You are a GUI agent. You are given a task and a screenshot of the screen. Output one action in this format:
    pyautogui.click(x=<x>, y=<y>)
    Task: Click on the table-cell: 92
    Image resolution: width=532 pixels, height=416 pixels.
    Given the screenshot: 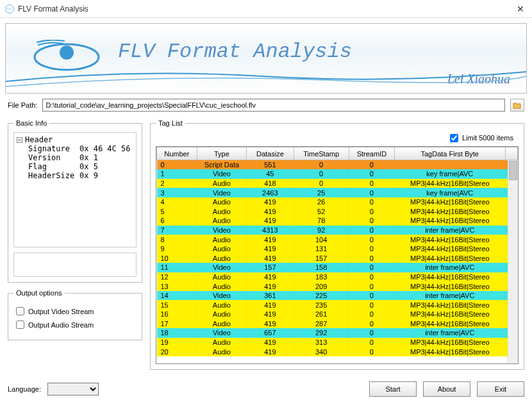 What is the action you would take?
    pyautogui.click(x=321, y=231)
    